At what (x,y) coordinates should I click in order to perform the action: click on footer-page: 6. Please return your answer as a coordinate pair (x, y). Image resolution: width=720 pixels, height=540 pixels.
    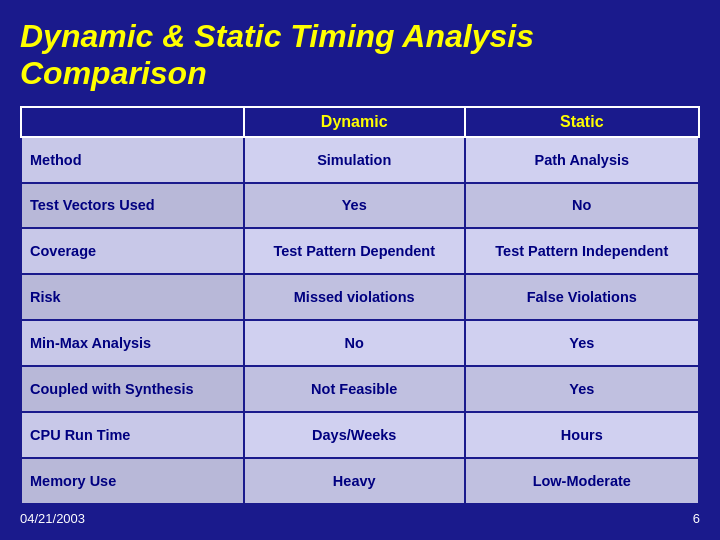
    Looking at the image, I should click on (696, 518).